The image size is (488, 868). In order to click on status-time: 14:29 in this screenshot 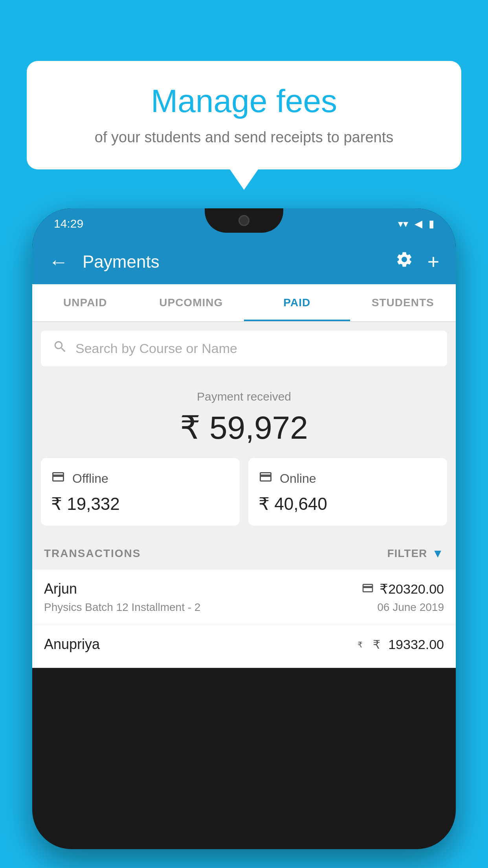, I will do `click(68, 224)`.